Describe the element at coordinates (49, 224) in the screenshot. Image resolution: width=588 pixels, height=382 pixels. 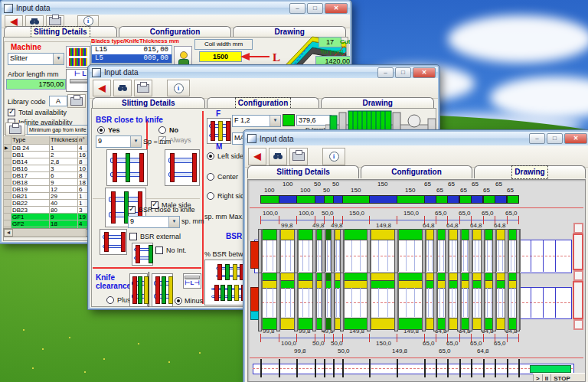
I see `table-row: GF2184` at that location.